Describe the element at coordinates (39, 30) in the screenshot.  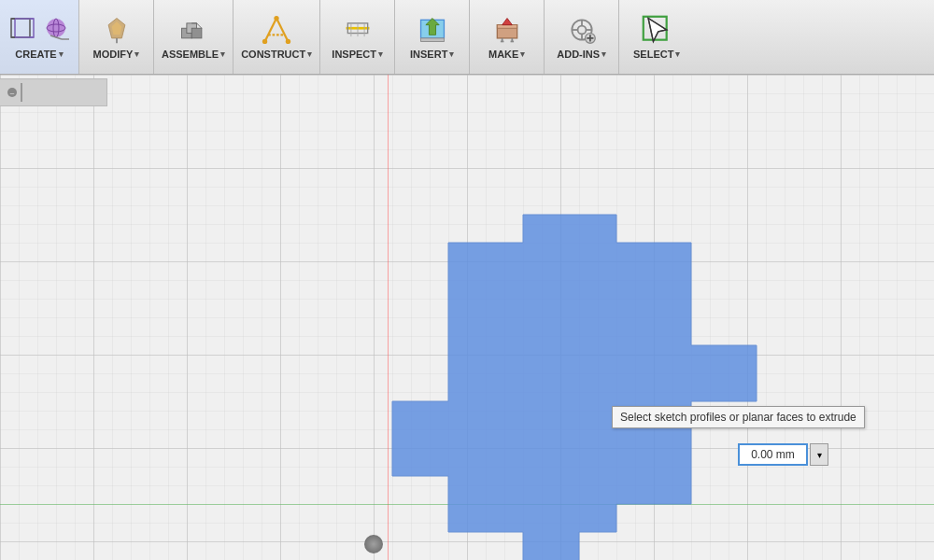
I see `create-icons` at that location.